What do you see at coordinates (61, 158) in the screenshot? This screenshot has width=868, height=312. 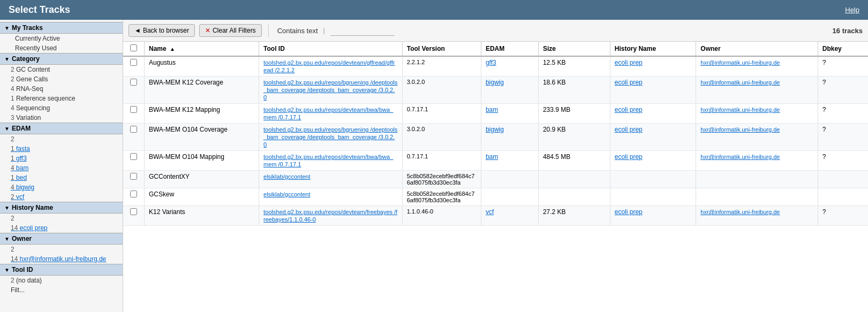 I see `sidebar-item-edam-gff3: 1 gff3` at bounding box center [61, 158].